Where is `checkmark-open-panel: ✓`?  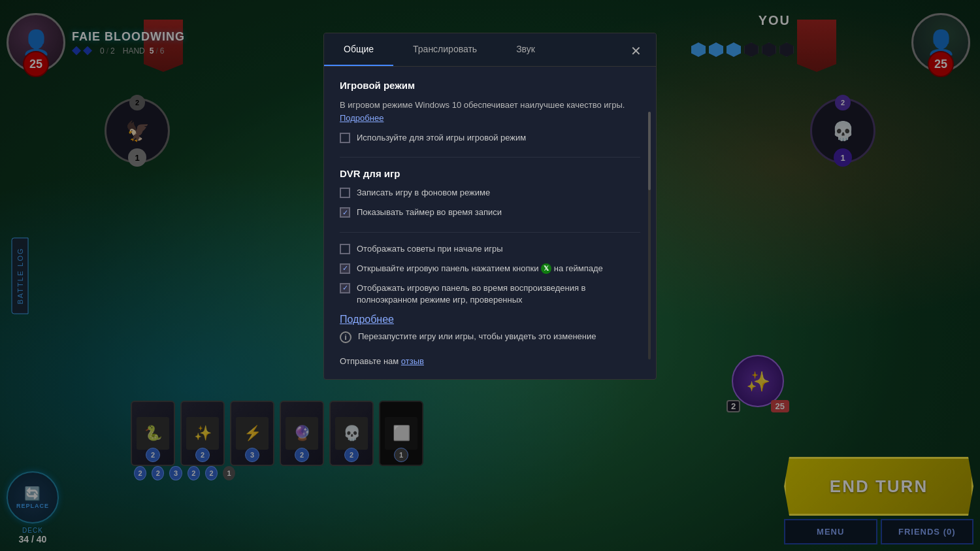
checkmark-open-panel: ✓ is located at coordinates (345, 268).